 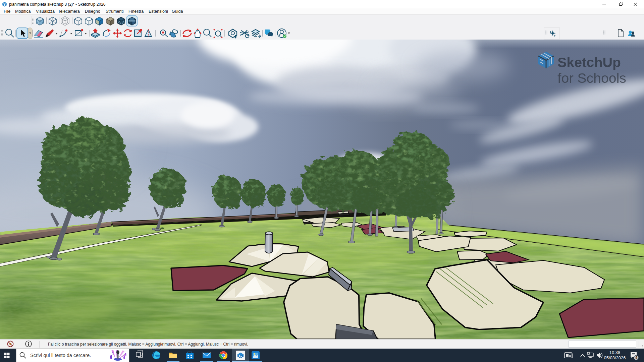 What do you see at coordinates (60, 355) in the screenshot?
I see `svg-text:Scrivi qui il testo da cercare: Scrivi qui il testo da cercare.` at bounding box center [60, 355].